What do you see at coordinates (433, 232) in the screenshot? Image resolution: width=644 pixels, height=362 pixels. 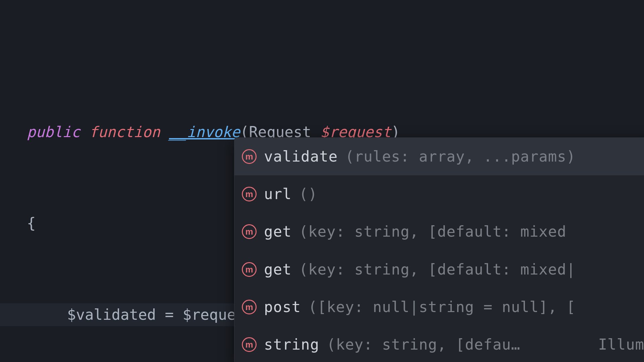 I see `completion-params: (key: string, [default: mixed` at bounding box center [433, 232].